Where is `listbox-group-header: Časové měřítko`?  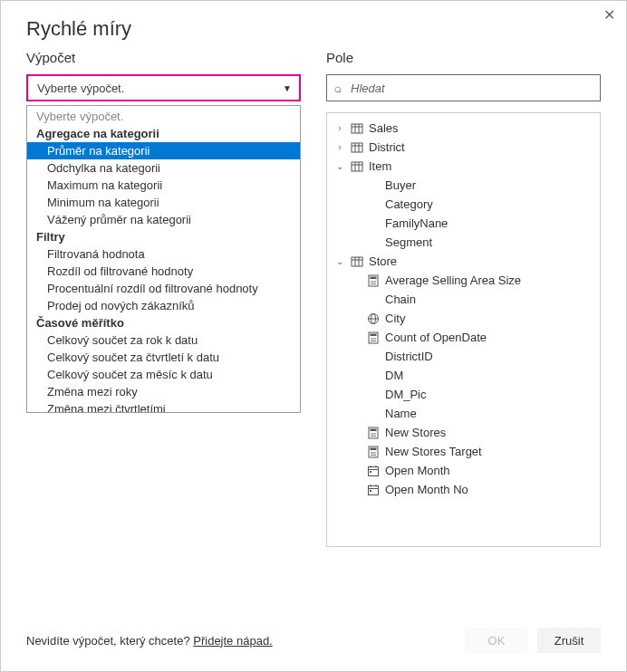 listbox-group-header: Časové měřítko is located at coordinates (163, 322).